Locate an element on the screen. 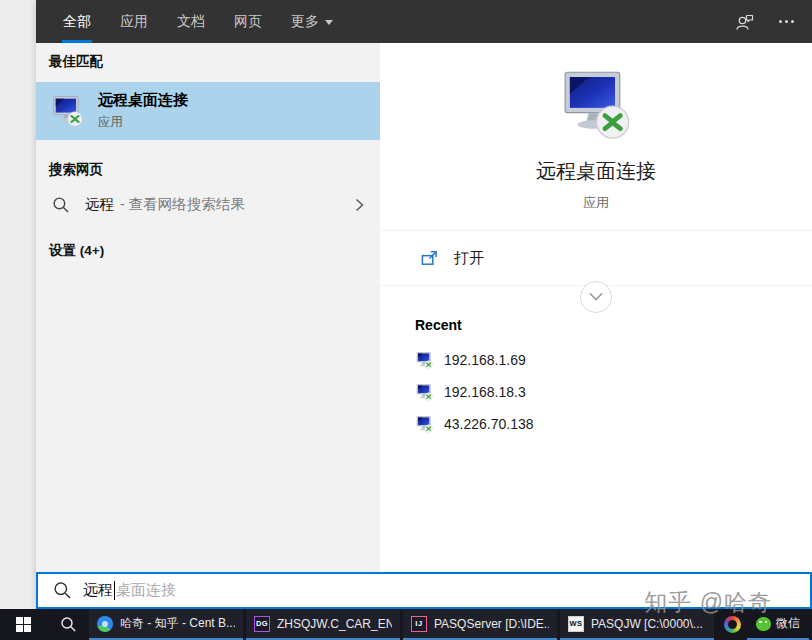 The height and width of the screenshot is (640, 812). best-match-result: 远程桌面连接 应用 is located at coordinates (208, 111).